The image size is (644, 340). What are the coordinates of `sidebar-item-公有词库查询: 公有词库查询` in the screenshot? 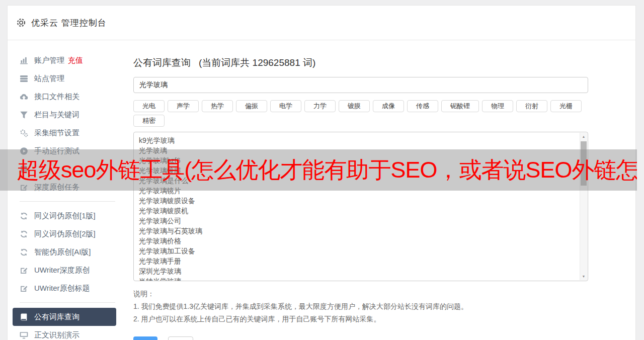 It's located at (64, 317).